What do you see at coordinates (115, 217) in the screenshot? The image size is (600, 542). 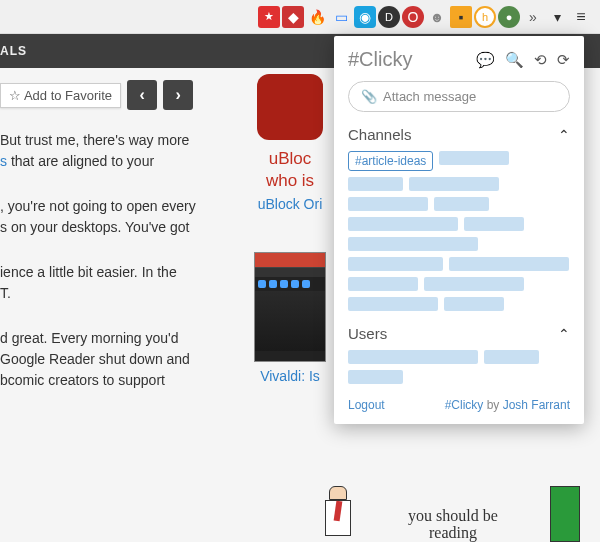 I see `article-paragraph: , you're not going to open every s on yo…` at bounding box center [115, 217].